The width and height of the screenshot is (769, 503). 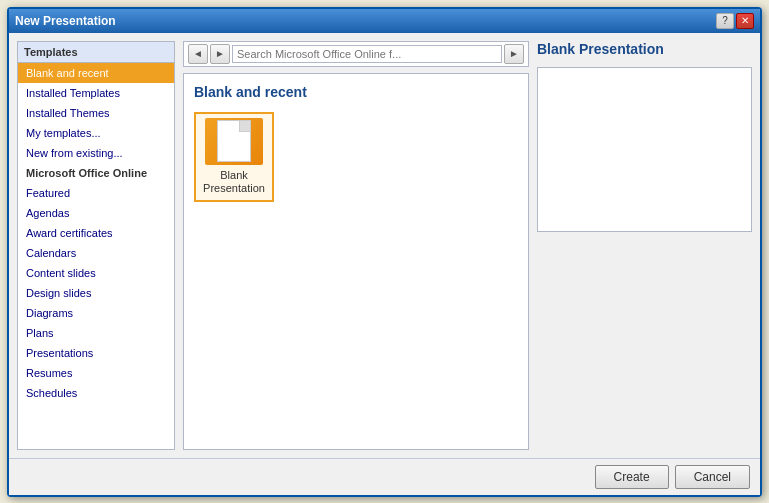 What do you see at coordinates (96, 73) in the screenshot?
I see `sidebar-item-blank-recent: Blank and recent` at bounding box center [96, 73].